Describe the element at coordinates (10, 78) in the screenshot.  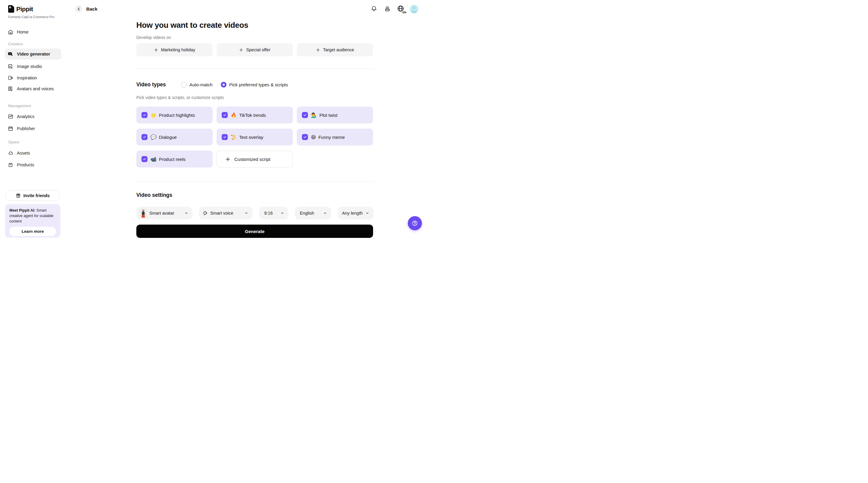
I see `inspiration-icon` at that location.